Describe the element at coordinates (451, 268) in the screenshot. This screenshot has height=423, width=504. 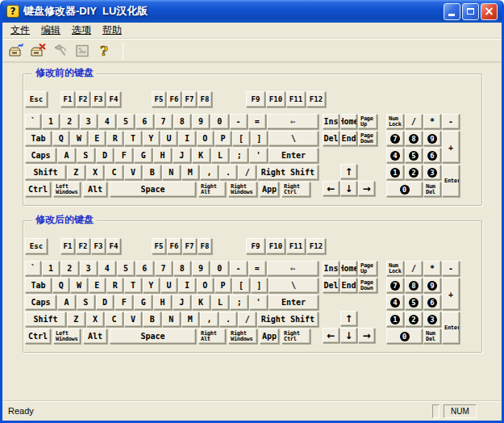
I see `key-numpad-minus: -` at that location.